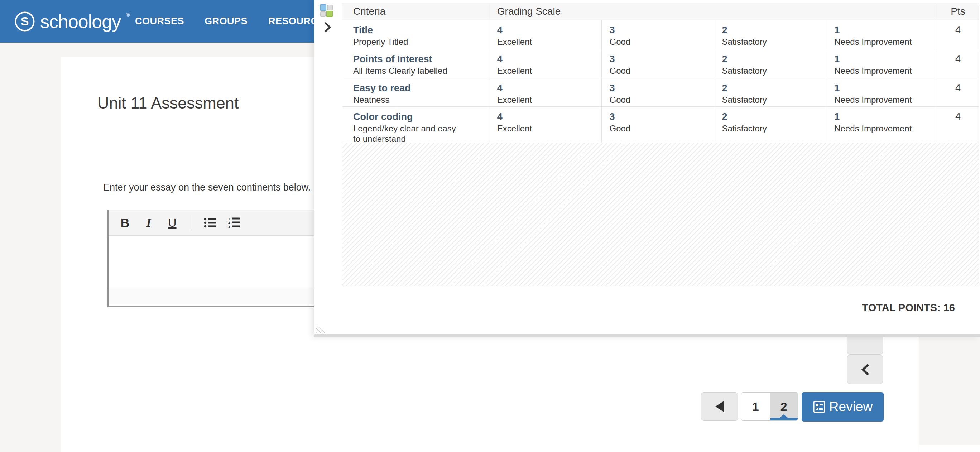 This screenshot has height=452, width=980. What do you see at coordinates (407, 134) in the screenshot?
I see `criterion-description: Legend/key clear and easy to understand` at bounding box center [407, 134].